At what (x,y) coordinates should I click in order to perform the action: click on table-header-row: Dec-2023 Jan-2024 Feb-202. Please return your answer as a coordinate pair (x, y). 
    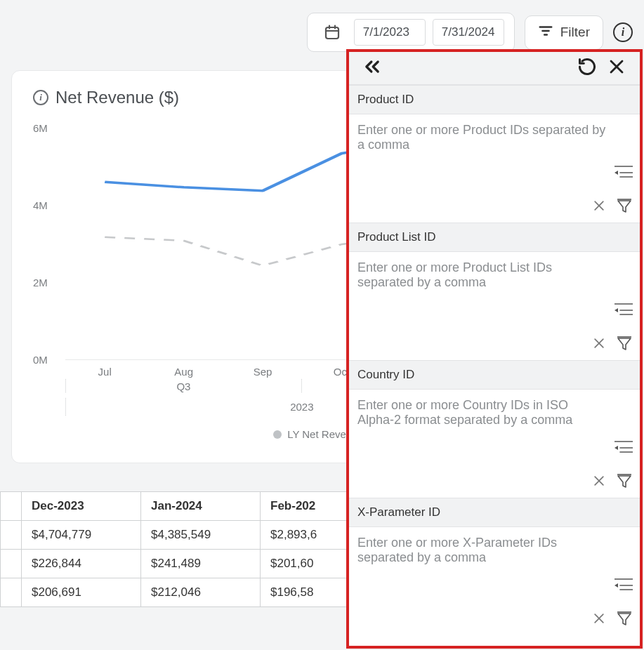
    Looking at the image, I should click on (187, 507).